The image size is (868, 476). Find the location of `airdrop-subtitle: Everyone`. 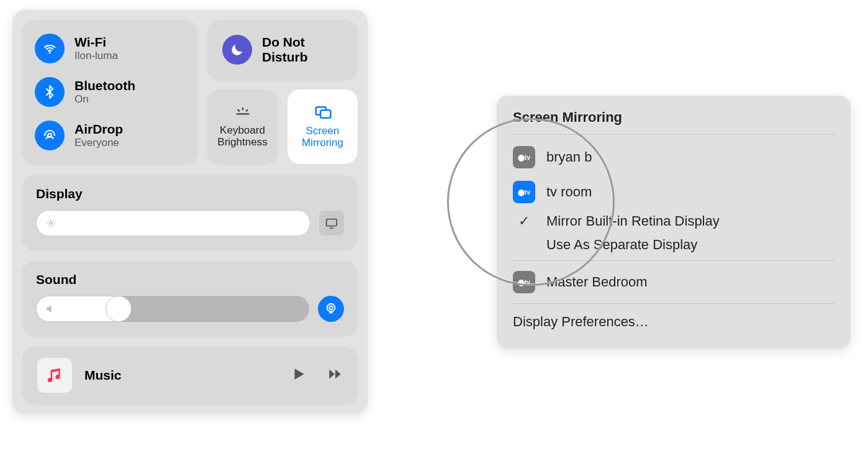

airdrop-subtitle: Everyone is located at coordinates (99, 143).